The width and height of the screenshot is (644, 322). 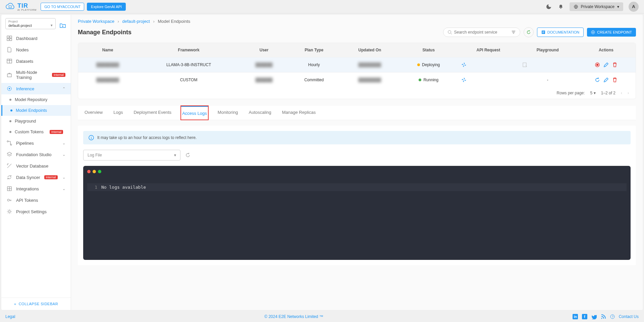 I want to click on rss-icon, so click(x=603, y=317).